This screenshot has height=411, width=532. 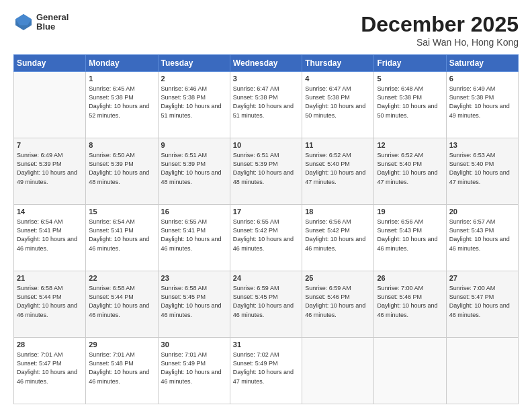 I want to click on day-number: 29, so click(x=122, y=345).